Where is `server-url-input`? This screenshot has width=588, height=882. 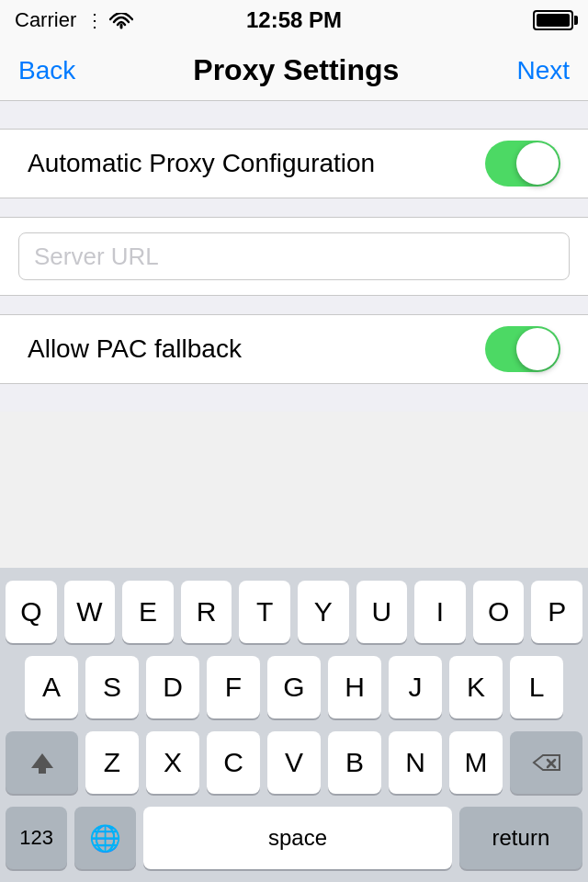
server-url-input is located at coordinates (294, 256).